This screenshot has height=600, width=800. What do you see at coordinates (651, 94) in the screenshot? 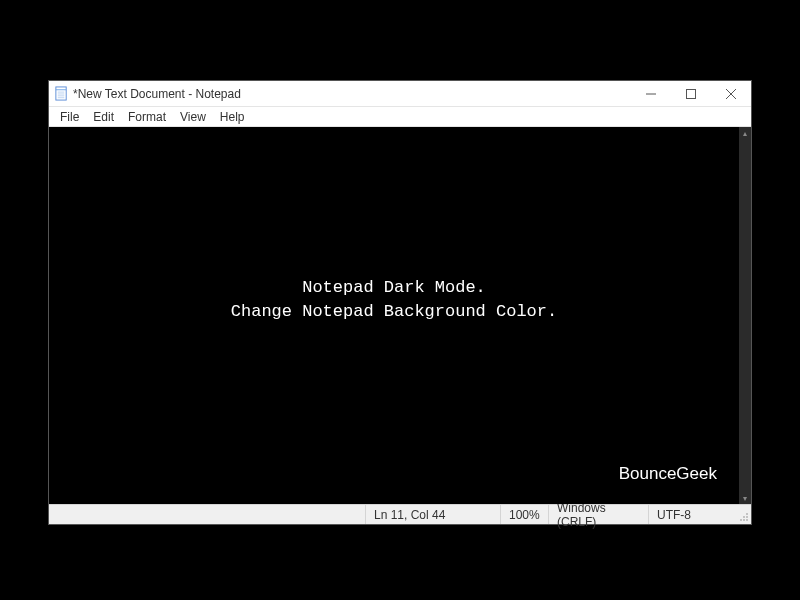
I see `minimize-button` at bounding box center [651, 94].